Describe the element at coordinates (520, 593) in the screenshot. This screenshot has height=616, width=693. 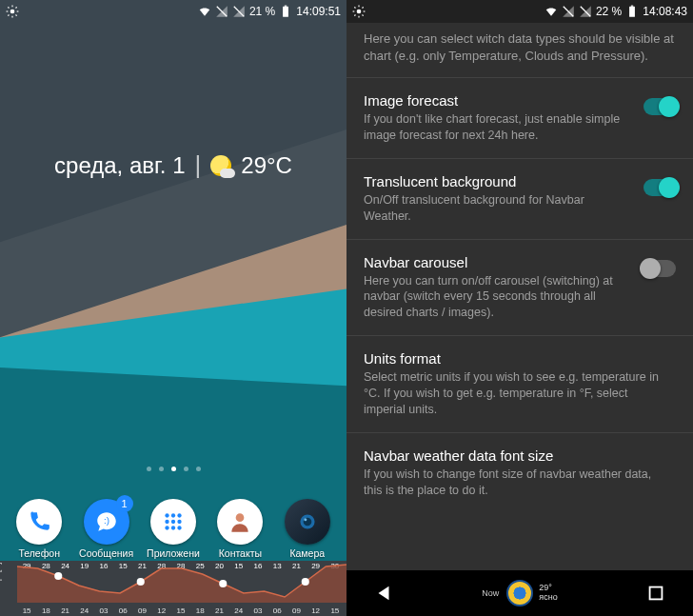
I see `android-navbar: Now 29° ясно` at that location.